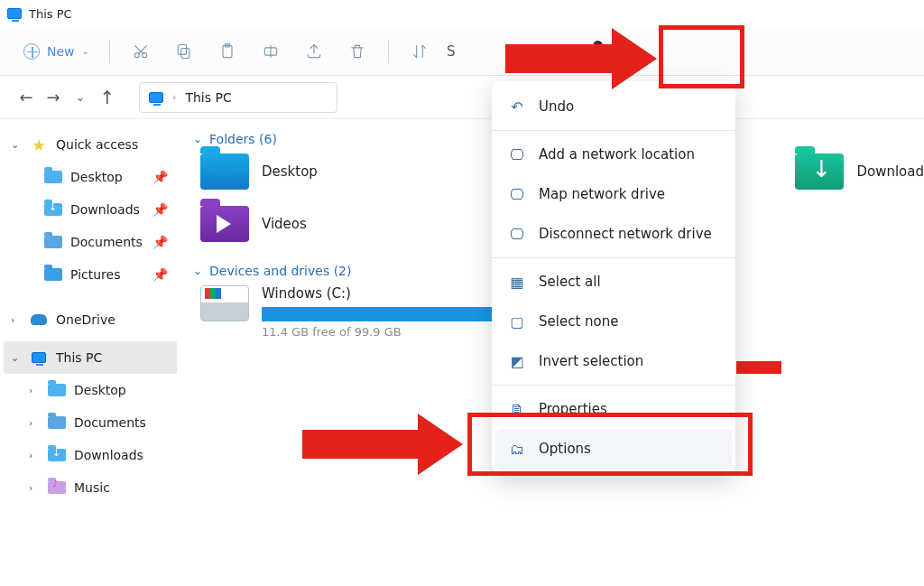  What do you see at coordinates (280, 271) in the screenshot?
I see `label: Devices and drives (2)` at bounding box center [280, 271].